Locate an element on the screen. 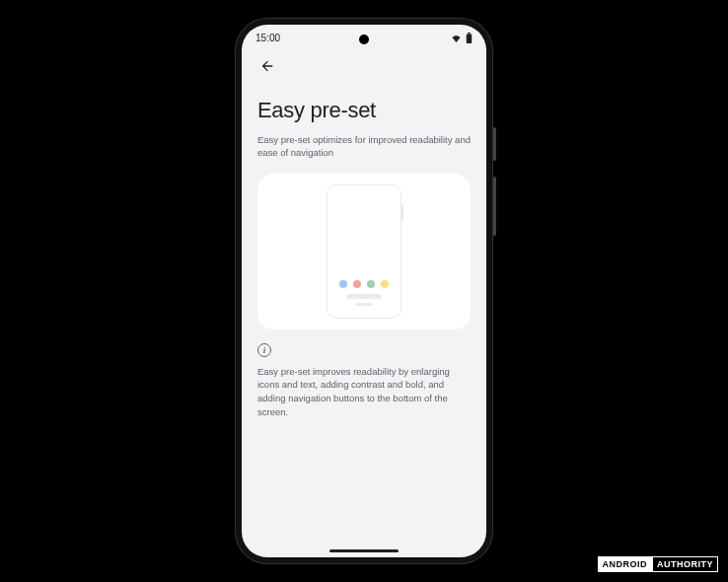 This screenshot has width=728, height=582. battery-icon is located at coordinates (470, 37).